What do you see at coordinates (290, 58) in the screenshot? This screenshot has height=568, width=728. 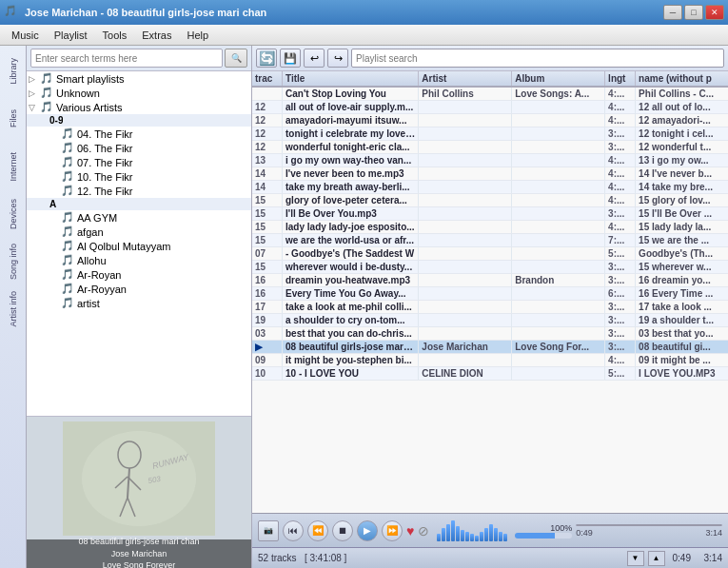 I see `save-button: 💾` at bounding box center [290, 58].